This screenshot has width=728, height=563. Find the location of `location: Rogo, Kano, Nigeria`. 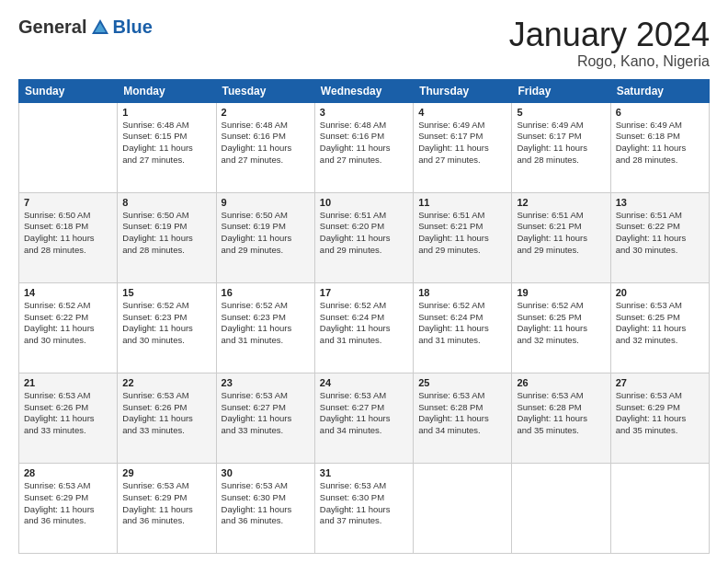

location: Rogo, Kano, Nigeria is located at coordinates (609, 62).